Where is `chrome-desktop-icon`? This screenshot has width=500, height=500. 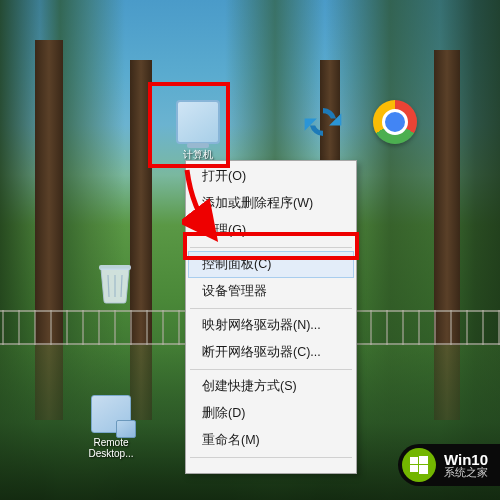
chrome-desktop-icon is located at coordinates (394, 124).